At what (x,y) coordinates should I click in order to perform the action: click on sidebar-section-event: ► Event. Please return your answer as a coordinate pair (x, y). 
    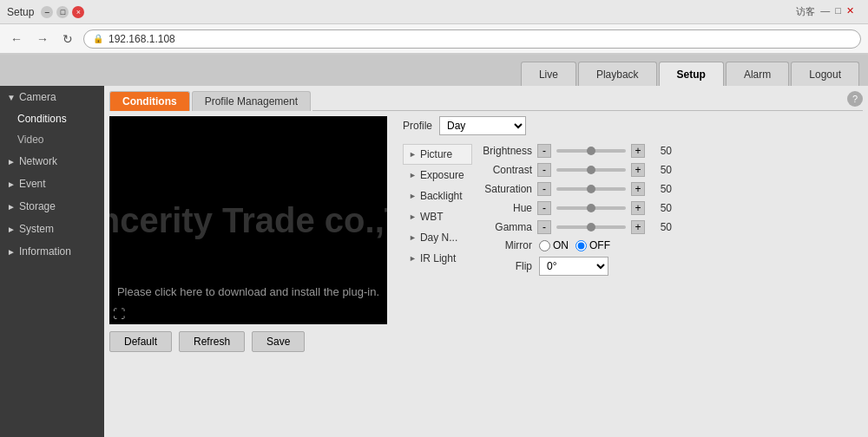
    Looking at the image, I should click on (52, 184).